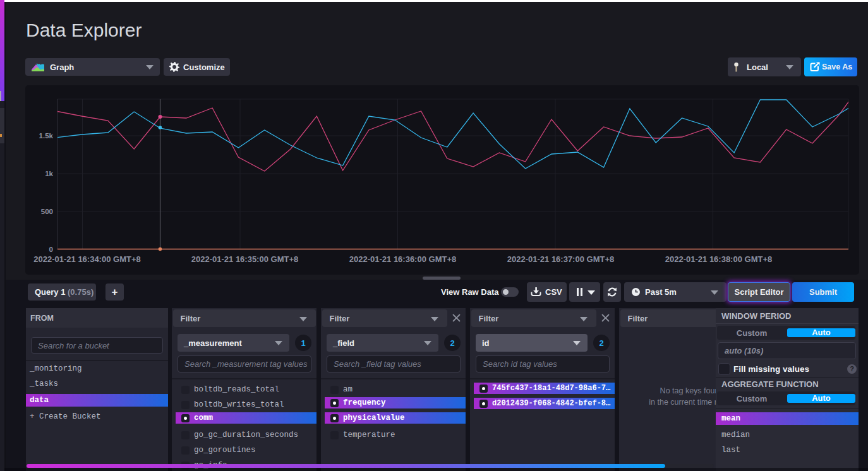 This screenshot has width=868, height=471. I want to click on svg-text: 1.5k, so click(47, 136).